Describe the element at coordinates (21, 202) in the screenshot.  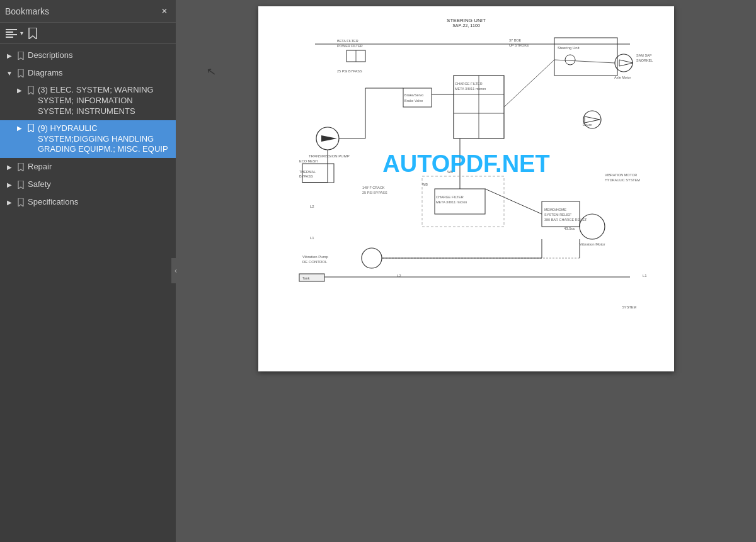
I see `bookmark-icon-specifications` at that location.